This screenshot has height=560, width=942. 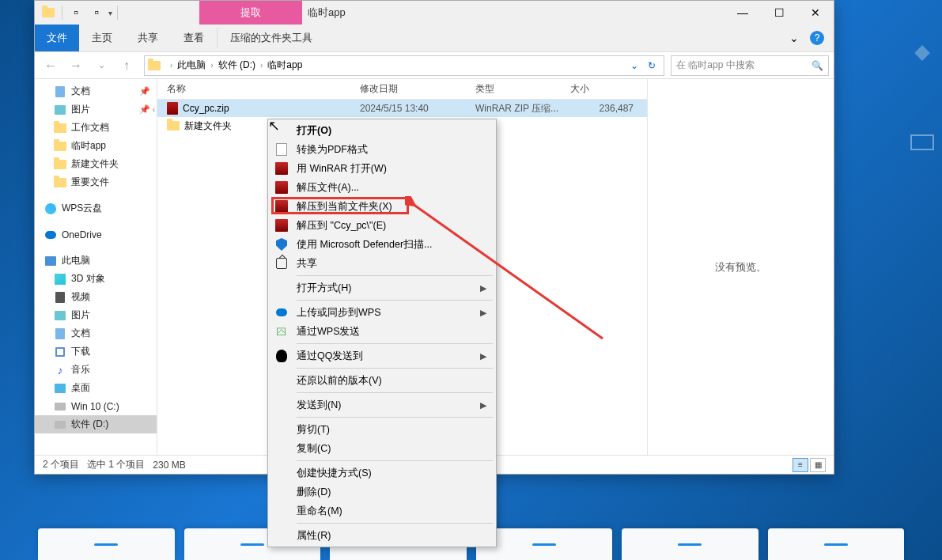 I want to click on sidebar-item-desktop: 桌面, so click(x=96, y=388).